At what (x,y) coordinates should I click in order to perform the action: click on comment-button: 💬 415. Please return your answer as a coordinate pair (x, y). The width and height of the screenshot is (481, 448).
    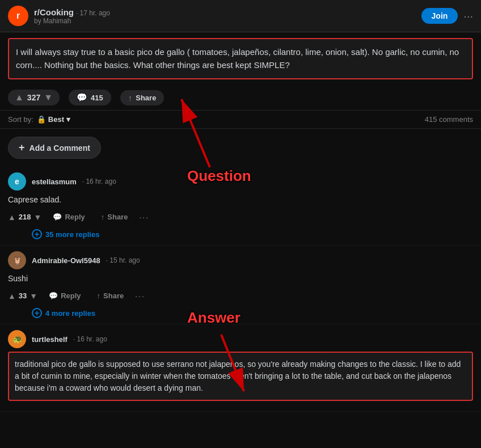
    Looking at the image, I should click on (90, 98).